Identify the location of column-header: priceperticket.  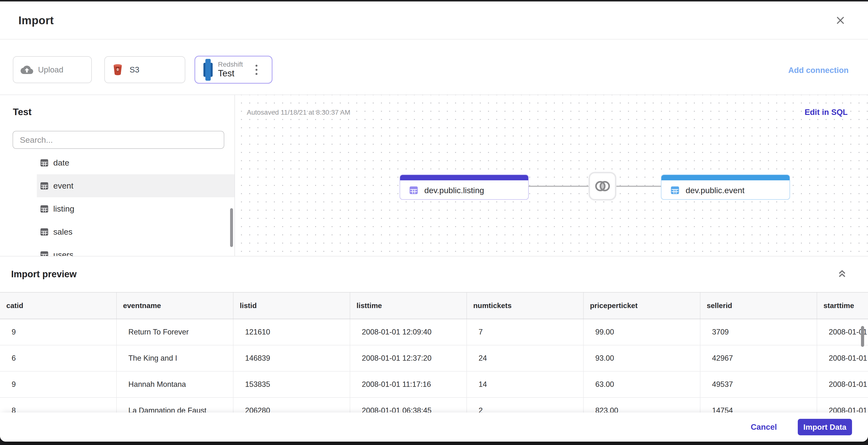
(642, 305).